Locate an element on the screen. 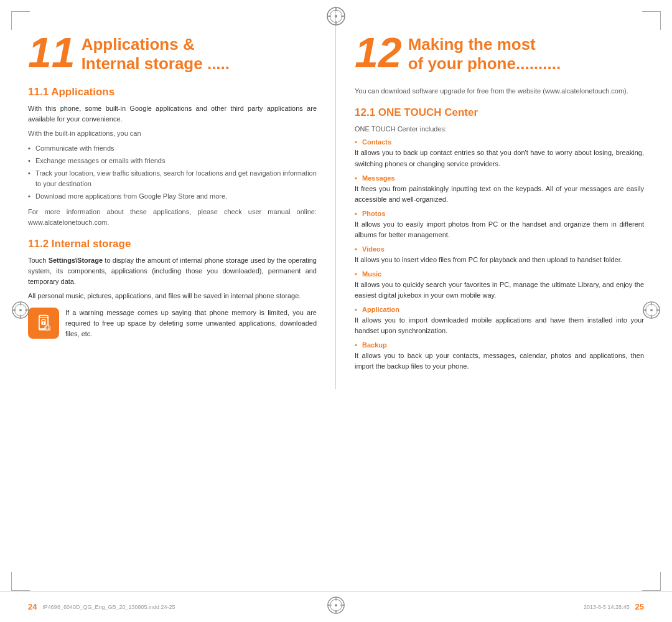 The image size is (672, 622). item-application: Application It allows you to import down… is located at coordinates (499, 321).